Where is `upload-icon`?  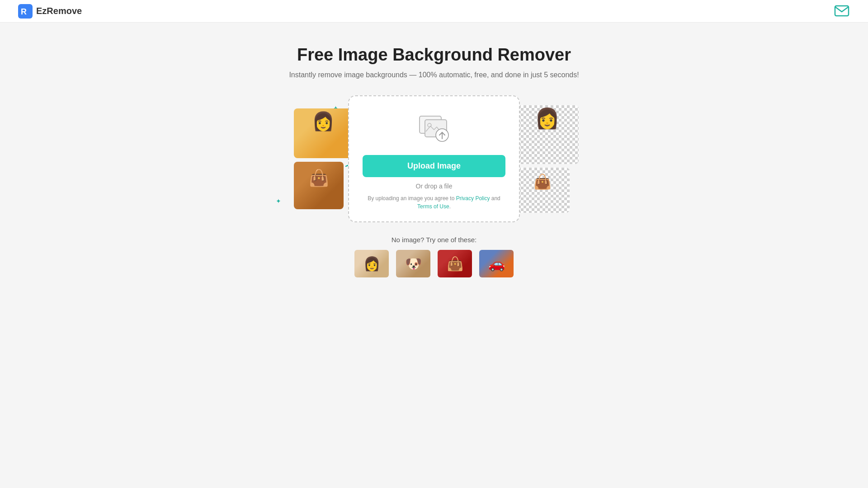
upload-icon is located at coordinates (434, 128).